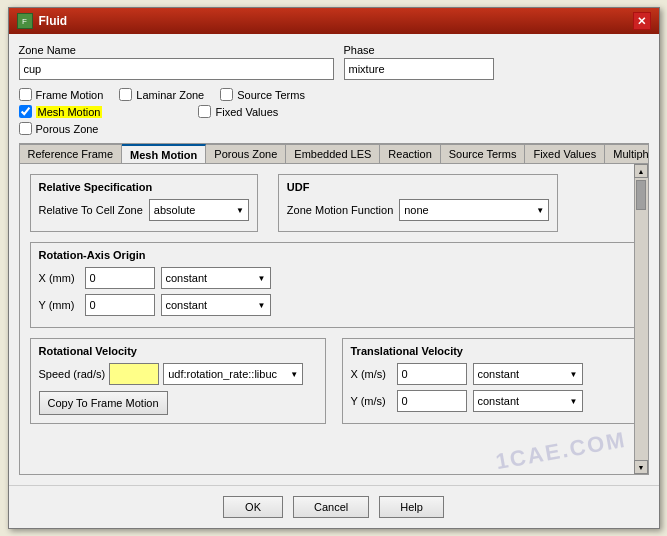  What do you see at coordinates (641, 195) in the screenshot?
I see `scroll-thumb` at bounding box center [641, 195].